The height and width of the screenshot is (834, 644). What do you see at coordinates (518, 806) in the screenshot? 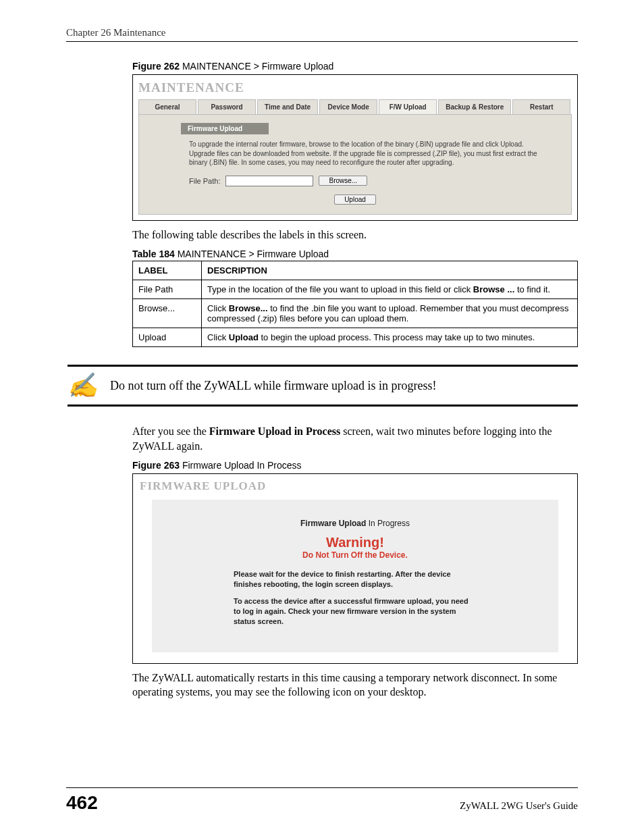
I see `guide-title: ZyWALL 2WG User's Guide` at bounding box center [518, 806].